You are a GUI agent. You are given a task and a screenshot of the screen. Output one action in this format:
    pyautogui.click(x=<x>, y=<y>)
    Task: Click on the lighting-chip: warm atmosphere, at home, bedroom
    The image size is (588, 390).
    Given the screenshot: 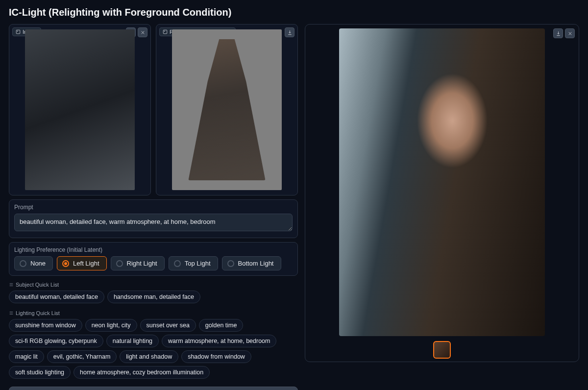 What is the action you would take?
    pyautogui.click(x=219, y=341)
    